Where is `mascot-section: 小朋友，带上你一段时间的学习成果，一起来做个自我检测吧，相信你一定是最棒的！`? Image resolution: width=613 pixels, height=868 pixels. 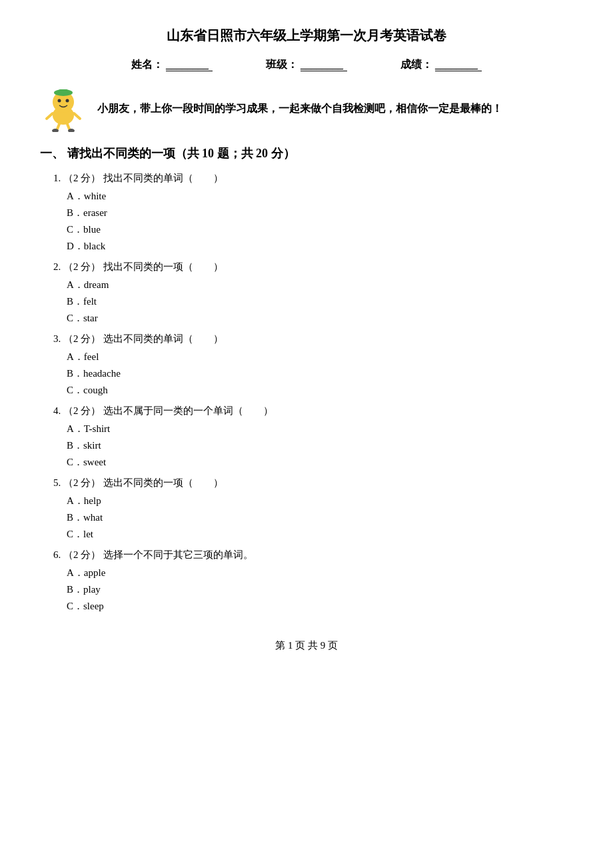
mascot-section: 小朋友，带上你一段时间的学习成果，一起来做个自我检测吧，相信你一定是最棒的！ is located at coordinates (306, 109).